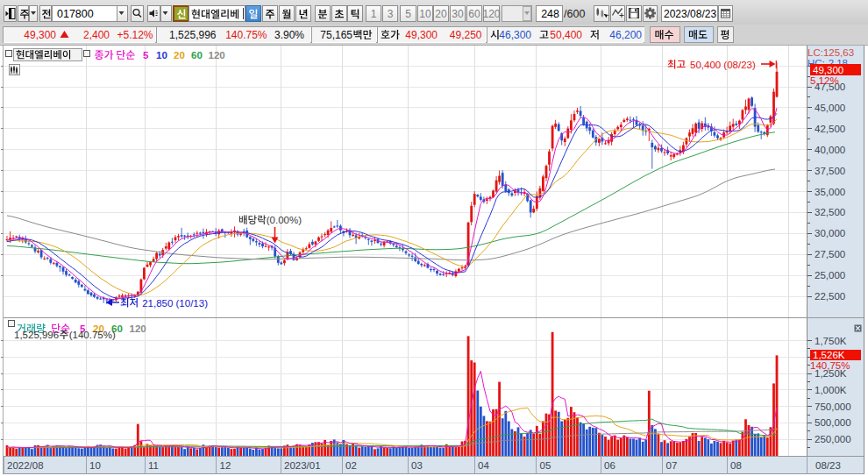 This screenshot has width=868, height=476. Describe the element at coordinates (833, 439) in the screenshot. I see `svg-text: 250,000` at that location.